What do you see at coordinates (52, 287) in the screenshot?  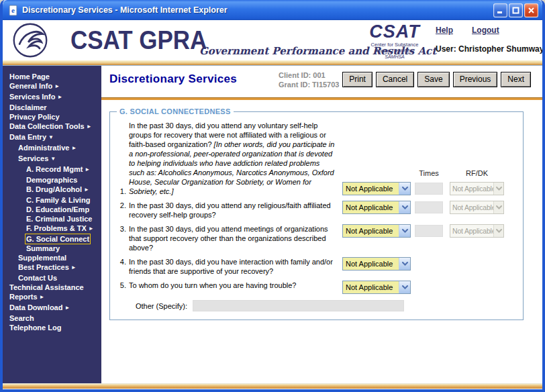 I see `sidebar-item-technical-assistance: Technical Assistance` at bounding box center [52, 287].